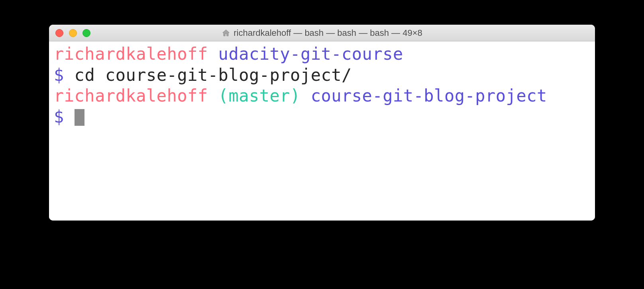 Image resolution: width=644 pixels, height=289 pixels. I want to click on maximize-button, so click(86, 33).